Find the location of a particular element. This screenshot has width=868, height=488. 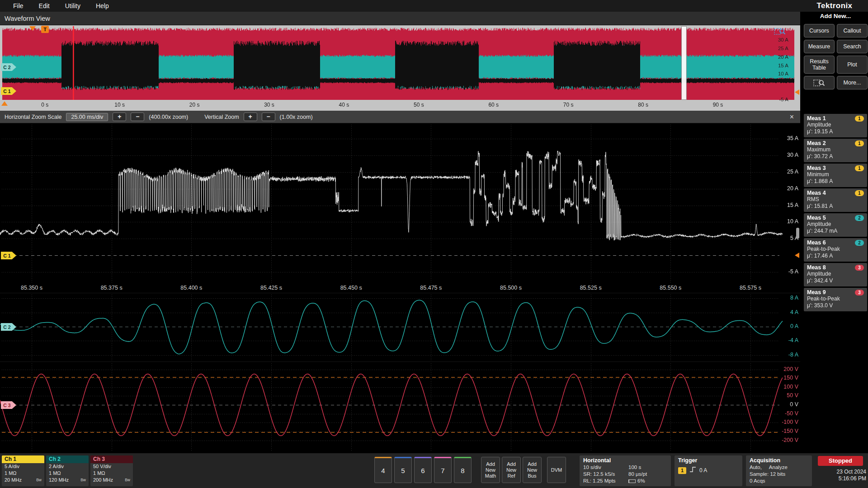

measurement-card-meas-8: Meas 83Amplitudeμ': 342.4 V is located at coordinates (835, 275).